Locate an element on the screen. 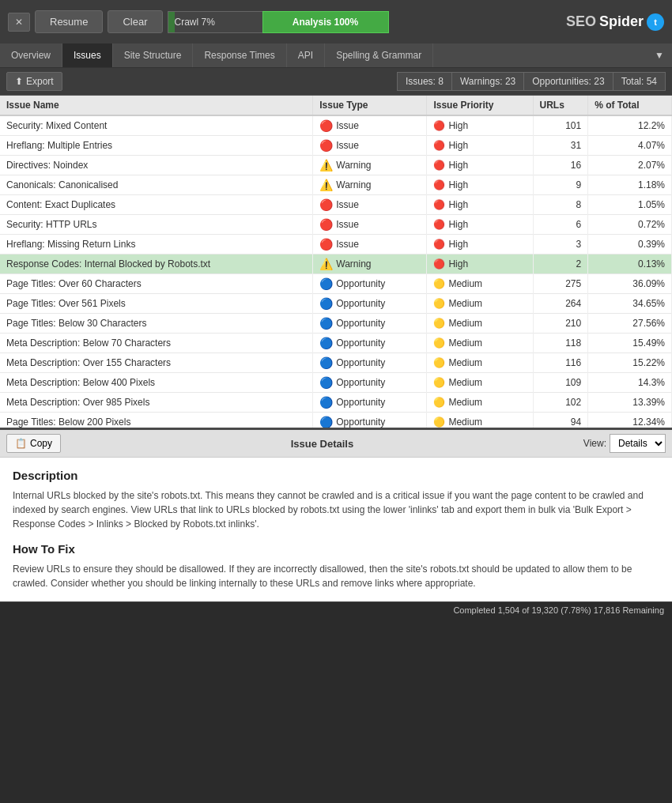 This screenshot has width=672, height=803. analysis-bar: Analysis 100% is located at coordinates (326, 22).